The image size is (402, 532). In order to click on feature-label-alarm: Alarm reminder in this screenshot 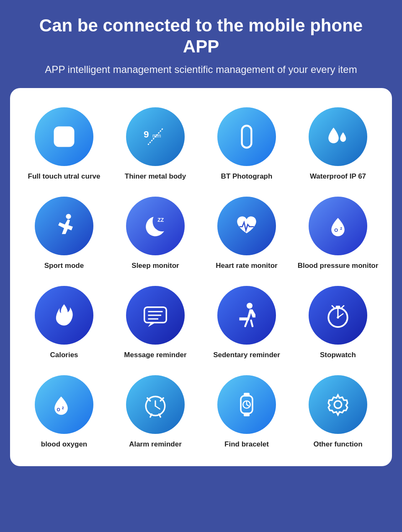, I will do `click(155, 444)`.